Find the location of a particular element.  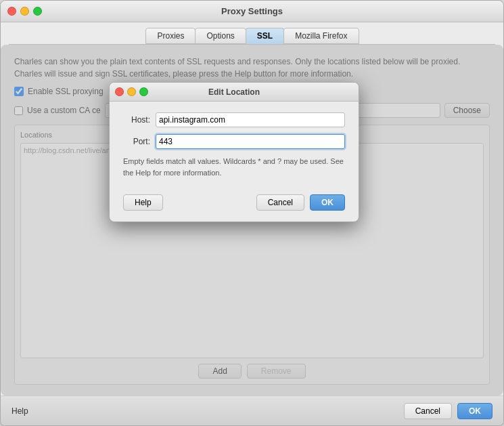

modal-cancel-button: Cancel is located at coordinates (280, 203).